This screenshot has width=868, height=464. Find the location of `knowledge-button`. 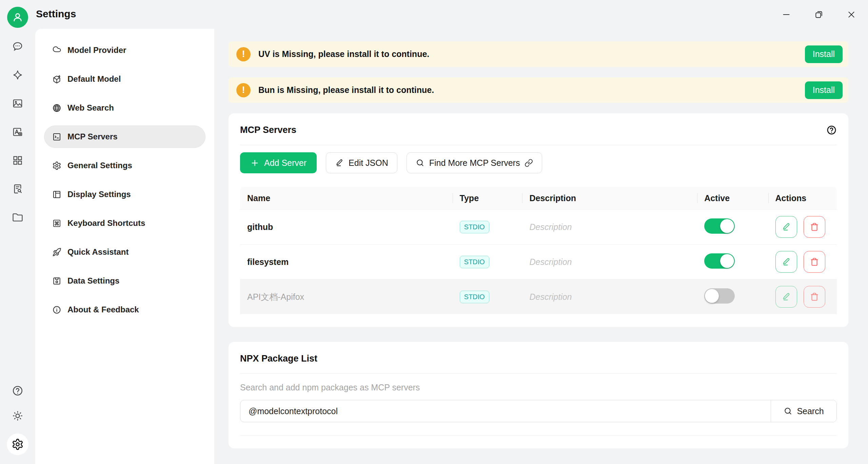

knowledge-button is located at coordinates (18, 189).